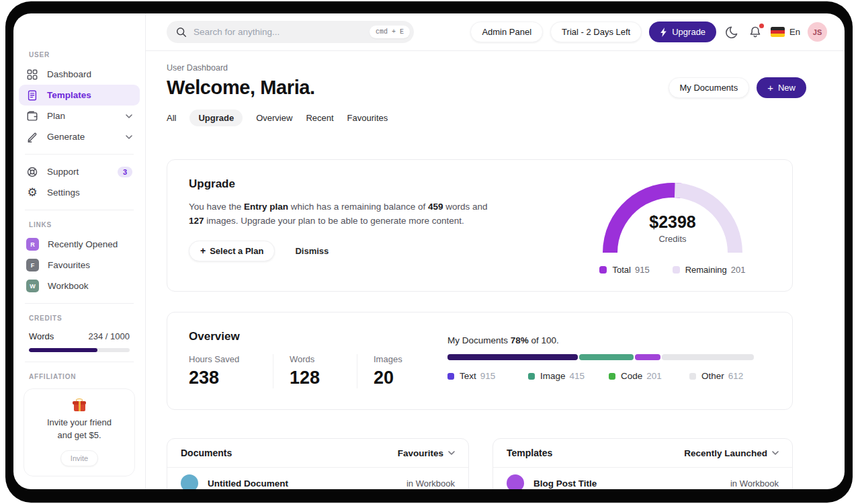 This screenshot has height=504, width=858. Describe the element at coordinates (79, 265) in the screenshot. I see `sidebar-link-favourites: F Favourites` at that location.